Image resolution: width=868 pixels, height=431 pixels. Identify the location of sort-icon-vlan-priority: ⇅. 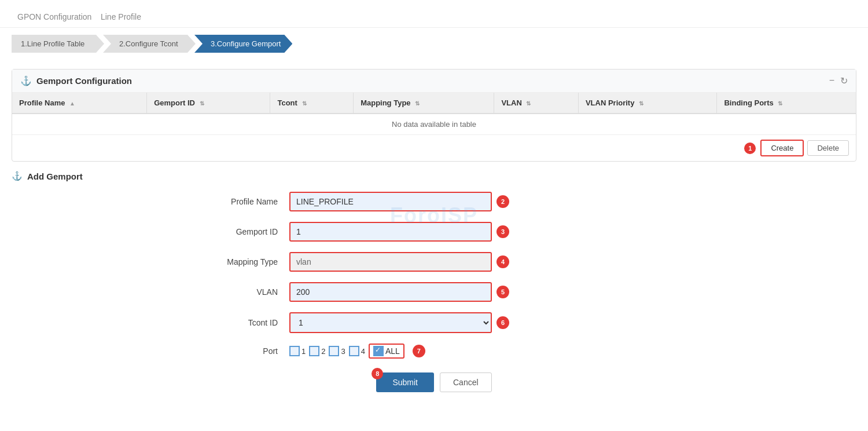
(641, 103).